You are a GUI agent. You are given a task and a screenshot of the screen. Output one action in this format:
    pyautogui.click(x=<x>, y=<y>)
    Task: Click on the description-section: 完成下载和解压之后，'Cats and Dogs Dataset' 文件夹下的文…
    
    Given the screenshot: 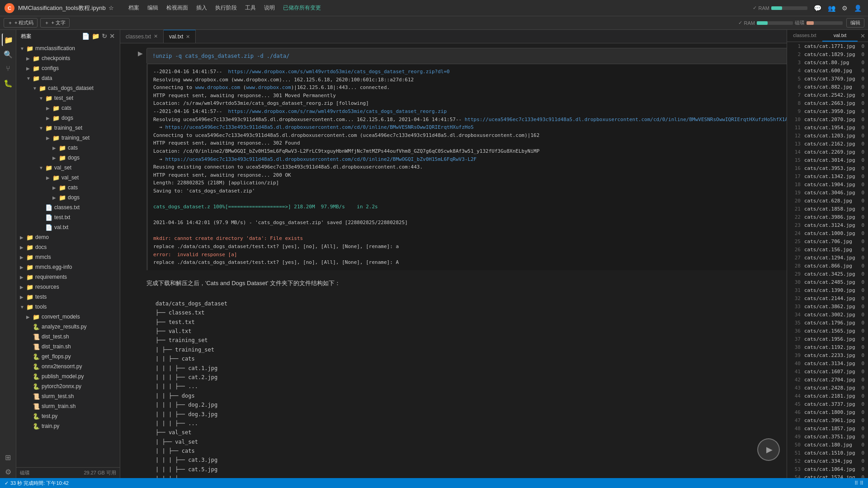 What is the action you would take?
    pyautogui.click(x=458, y=283)
    